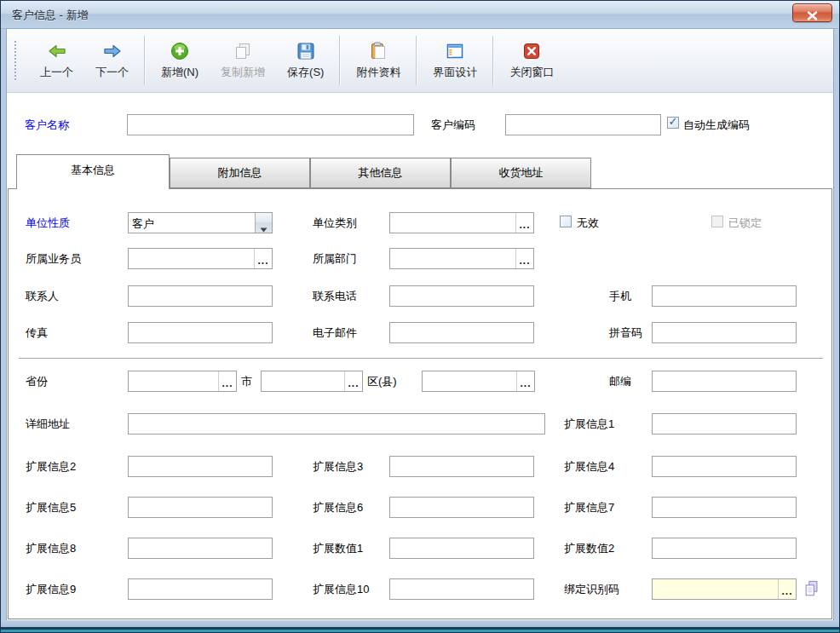  What do you see at coordinates (717, 222) in the screenshot?
I see `locked-checkbox` at bounding box center [717, 222].